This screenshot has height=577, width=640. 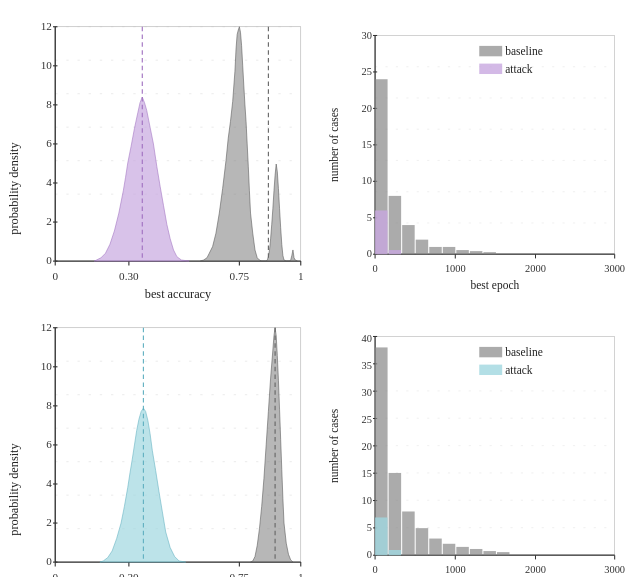 I want to click on legend-attack-swatch-br, so click(x=490, y=369).